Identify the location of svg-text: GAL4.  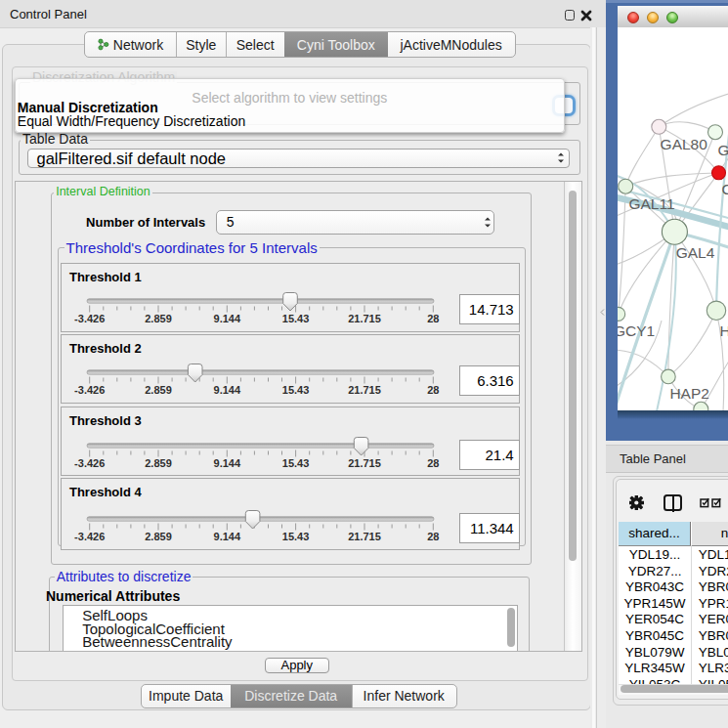
(696, 252).